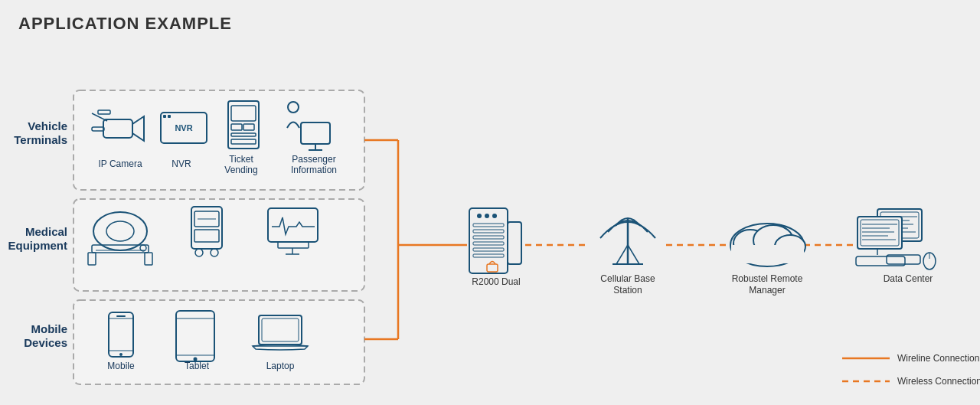 Image resolution: width=980 pixels, height=405 pixels. Describe the element at coordinates (628, 279) in the screenshot. I see `svg-text: Cellular Base` at that location.